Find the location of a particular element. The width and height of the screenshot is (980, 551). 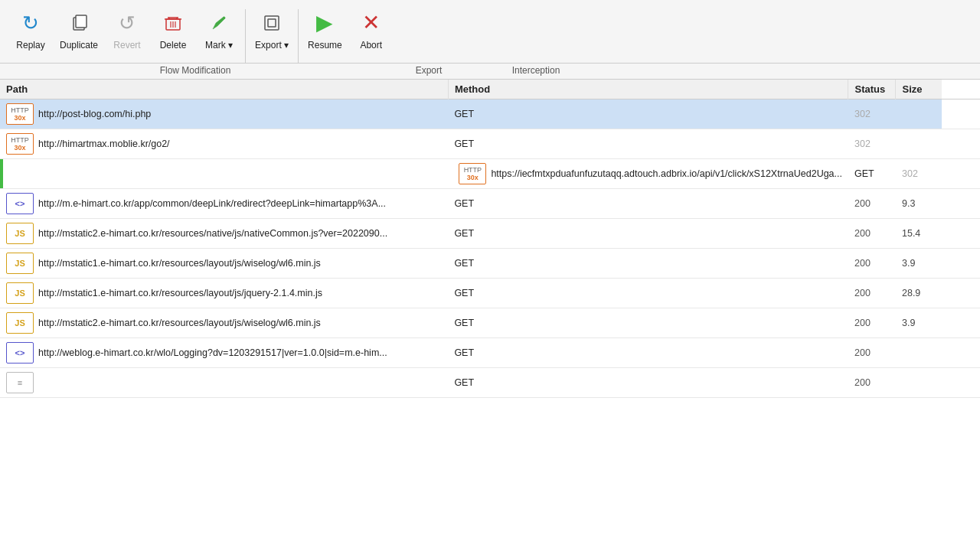

abort-button: ✕ Abort is located at coordinates (371, 30).